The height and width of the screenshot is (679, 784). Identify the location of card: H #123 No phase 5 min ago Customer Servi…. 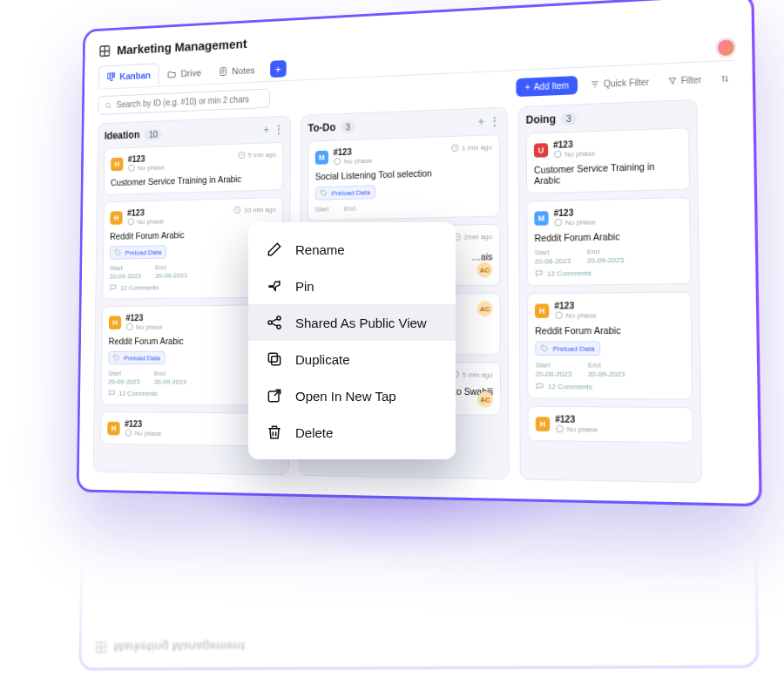
(193, 169).